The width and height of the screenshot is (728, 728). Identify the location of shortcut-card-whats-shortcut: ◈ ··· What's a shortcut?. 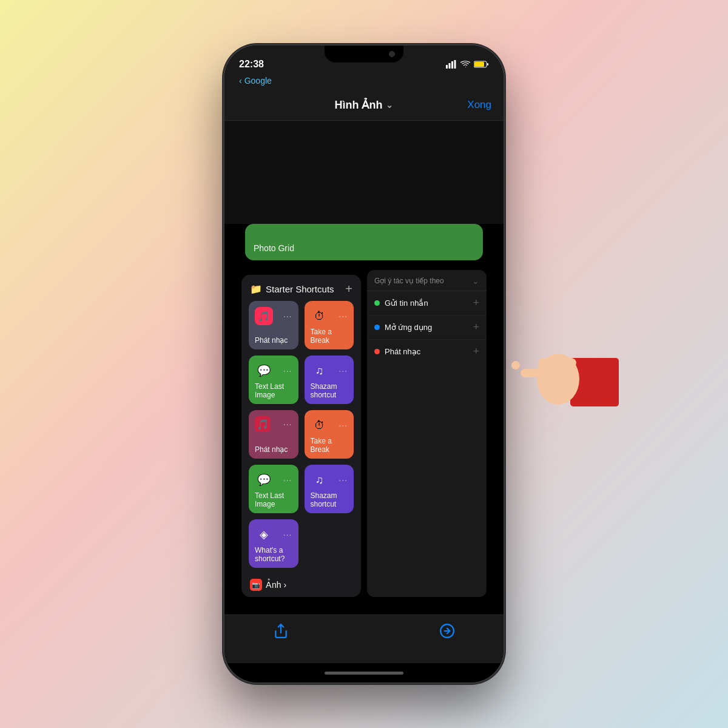
(274, 544).